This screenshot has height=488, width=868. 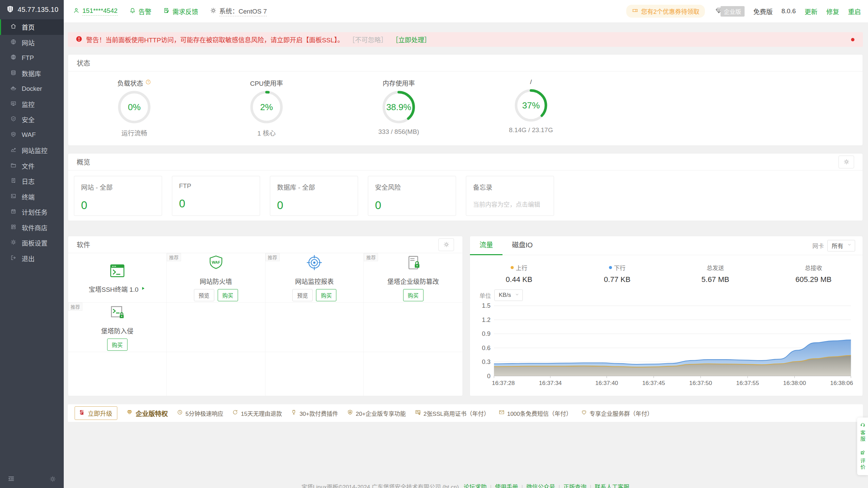 What do you see at coordinates (411, 39) in the screenshot?
I see `warning-action-link: ［立即处理］` at bounding box center [411, 39].